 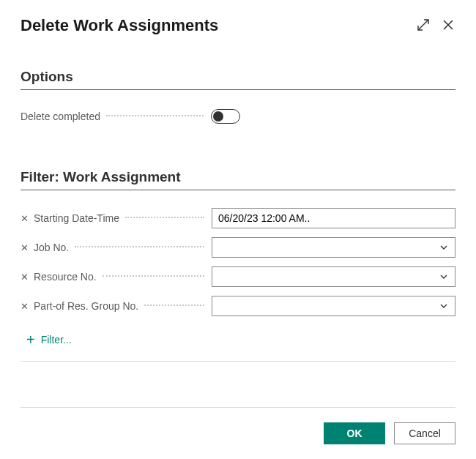 I want to click on toggle-knob, so click(x=218, y=116).